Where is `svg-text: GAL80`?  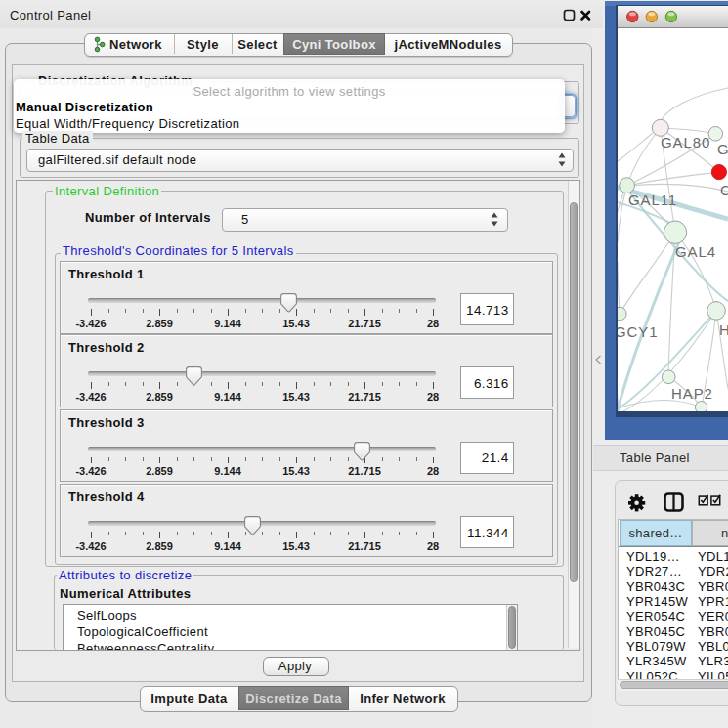
svg-text: GAL80 is located at coordinates (686, 143).